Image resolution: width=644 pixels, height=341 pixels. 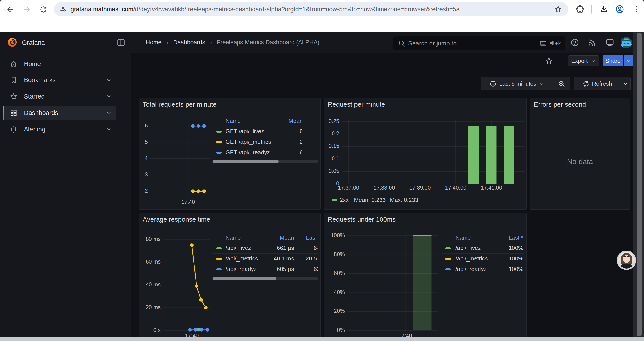 What do you see at coordinates (334, 171) in the screenshot?
I see `svg-text: 0.05` at bounding box center [334, 171].